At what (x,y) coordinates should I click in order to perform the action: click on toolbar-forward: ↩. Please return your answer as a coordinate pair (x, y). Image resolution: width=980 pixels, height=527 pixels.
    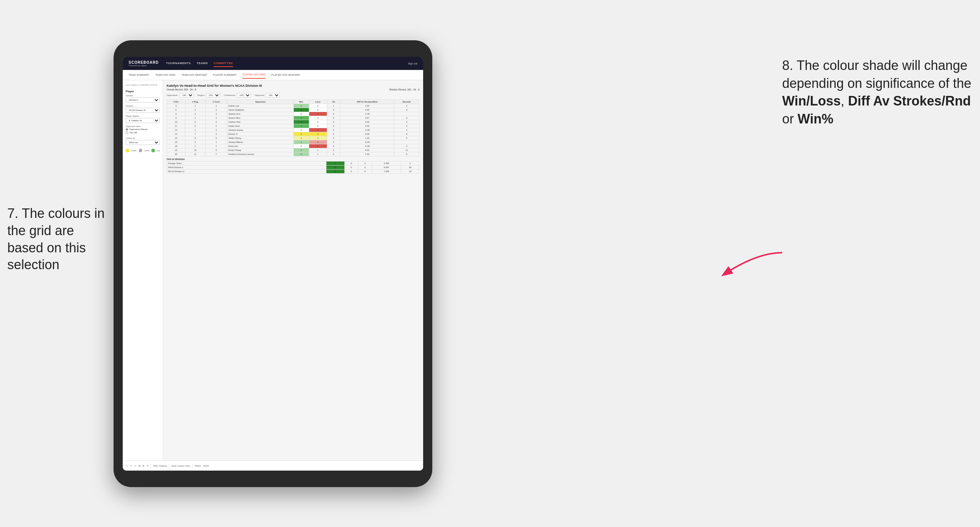
    Looking at the image, I should click on (135, 465).